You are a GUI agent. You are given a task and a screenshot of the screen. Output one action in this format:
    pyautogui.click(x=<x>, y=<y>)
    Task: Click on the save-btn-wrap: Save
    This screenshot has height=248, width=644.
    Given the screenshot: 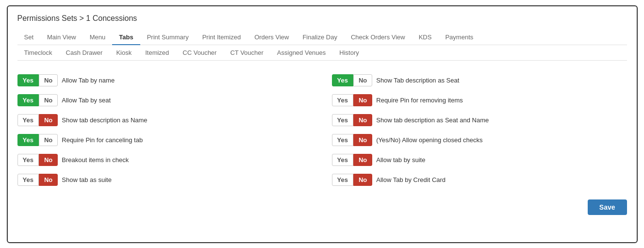 What is the action you would take?
    pyautogui.click(x=322, y=207)
    